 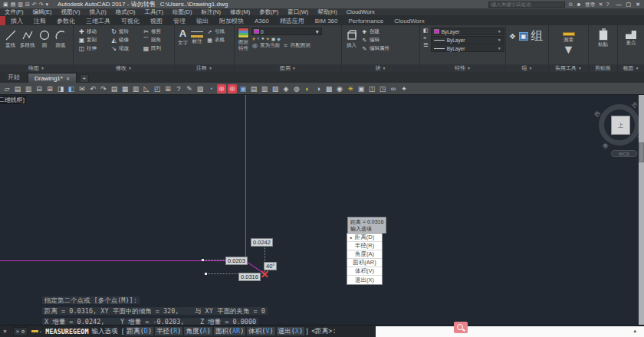 What do you see at coordinates (569, 43) in the screenshot?
I see `measure-tool: 测量 ▼` at bounding box center [569, 43].